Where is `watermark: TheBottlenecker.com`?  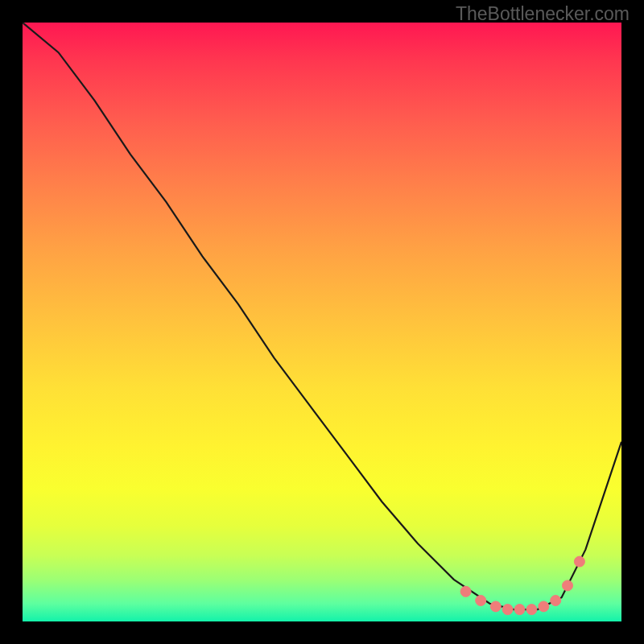
watermark: TheBottlenecker.com is located at coordinates (543, 14).